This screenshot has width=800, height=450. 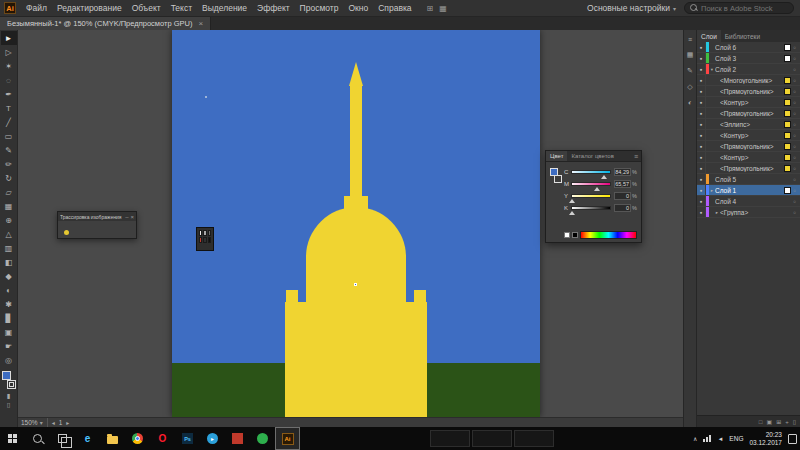 What do you see at coordinates (9, 332) in the screenshot?
I see `artboard-tool: ▣` at bounding box center [9, 332].